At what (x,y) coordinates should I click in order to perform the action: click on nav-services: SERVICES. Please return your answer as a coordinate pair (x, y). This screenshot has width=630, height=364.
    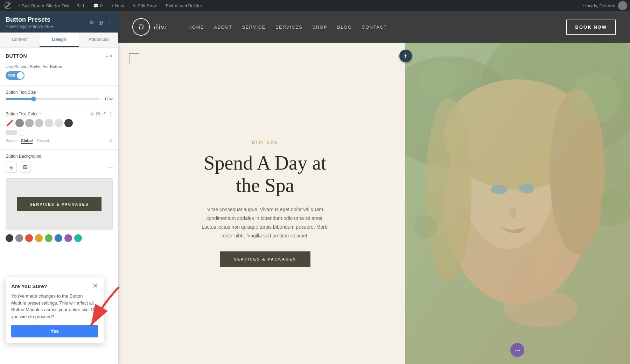
    Looking at the image, I should click on (289, 27).